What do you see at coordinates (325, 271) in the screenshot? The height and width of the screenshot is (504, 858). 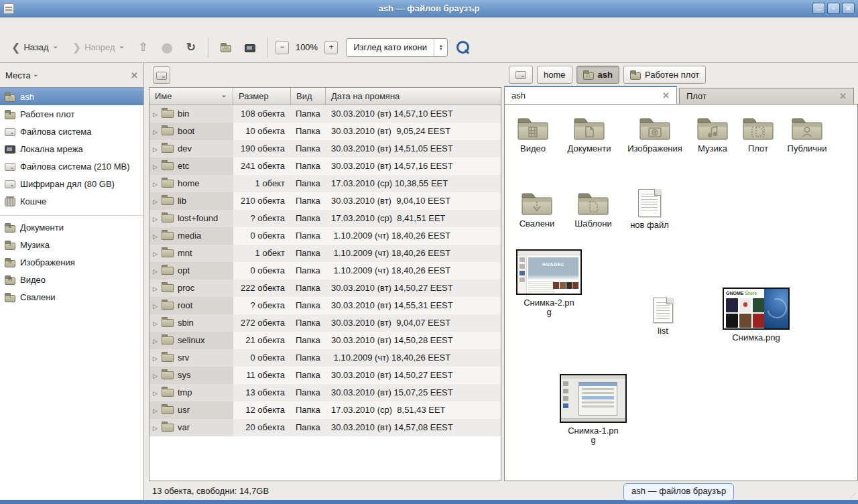 I see `table-row: opt 0 обекта Папка 1.10.2009 (чт) 18,40,…` at bounding box center [325, 271].